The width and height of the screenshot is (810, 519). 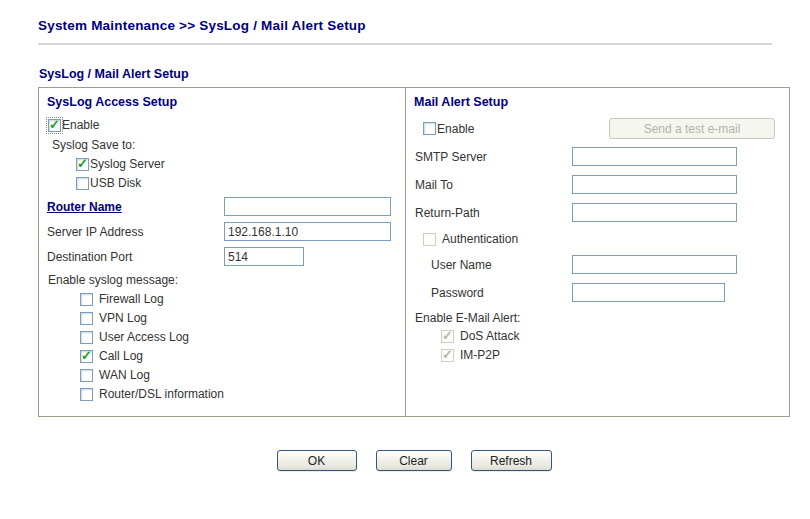 What do you see at coordinates (124, 376) in the screenshot?
I see `wan-log-label: WAN Log` at bounding box center [124, 376].